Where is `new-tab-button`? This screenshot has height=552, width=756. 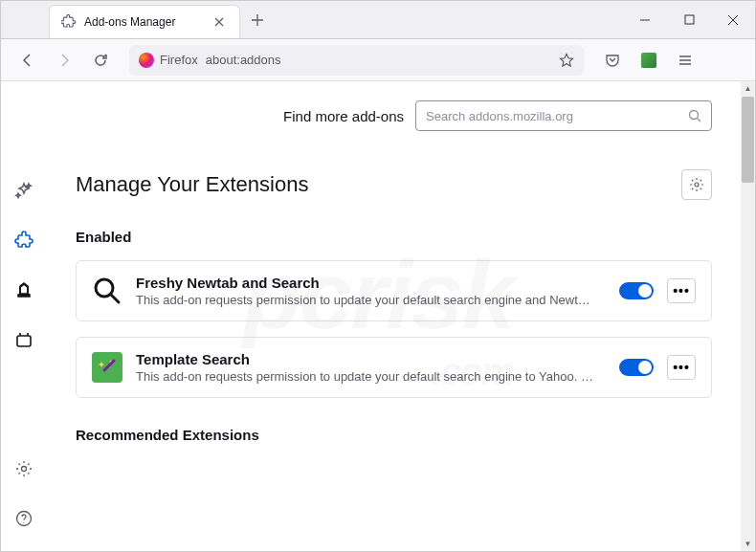 new-tab-button is located at coordinates (257, 19).